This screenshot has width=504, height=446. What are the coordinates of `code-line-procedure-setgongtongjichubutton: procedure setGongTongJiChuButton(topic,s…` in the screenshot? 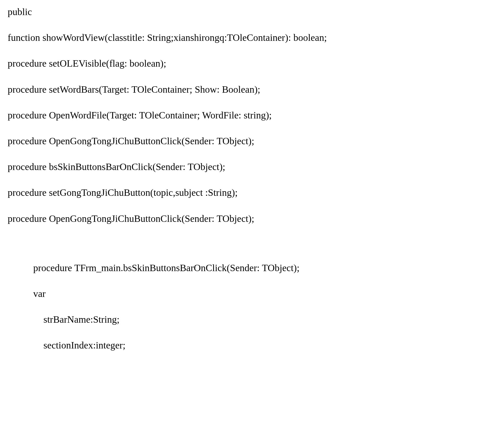 It's located at (252, 192).